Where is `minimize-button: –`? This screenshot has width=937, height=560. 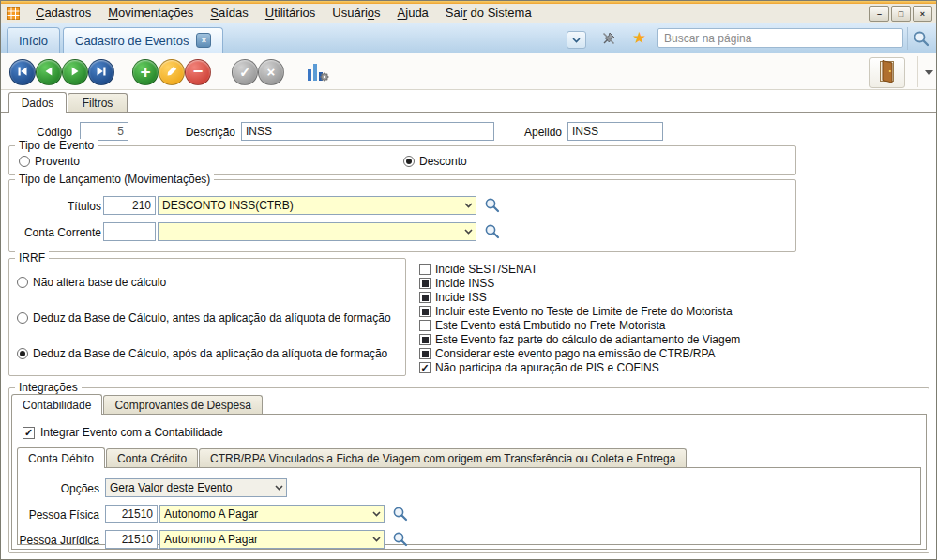
minimize-button: – is located at coordinates (880, 13).